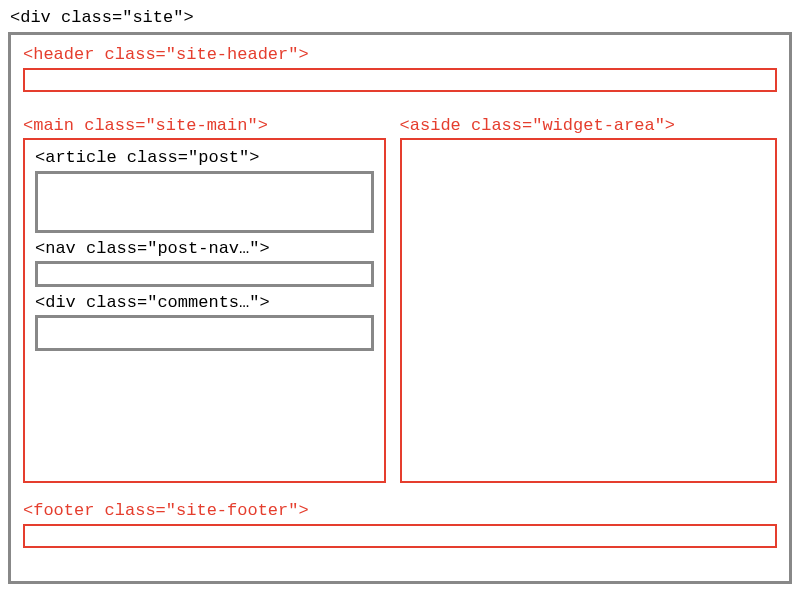  I want to click on comments-section: <div class="comments…">, so click(204, 322).